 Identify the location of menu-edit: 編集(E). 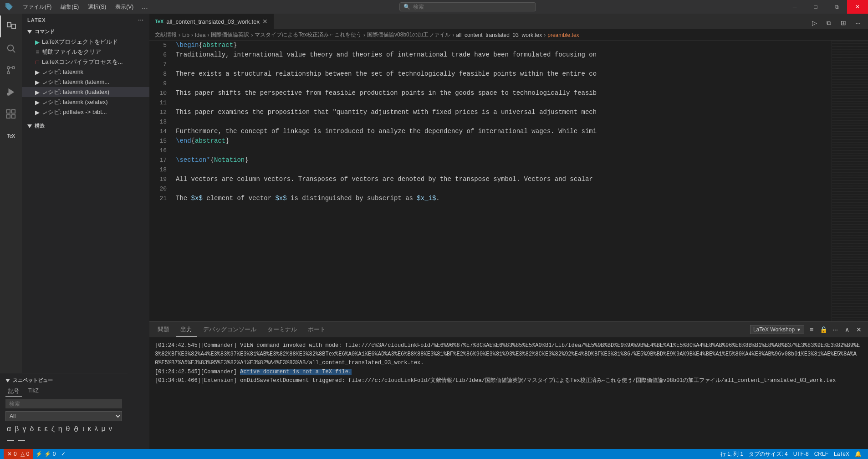
(70, 7).